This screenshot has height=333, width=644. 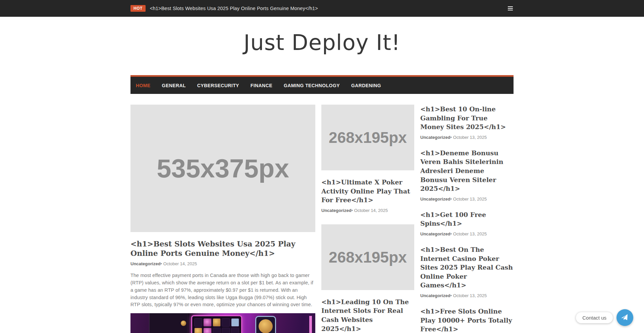 What do you see at coordinates (467, 122) in the screenshot?
I see `latest-post-item: <h1>Best 10 On-line Gambling For True Mo…` at bounding box center [467, 122].